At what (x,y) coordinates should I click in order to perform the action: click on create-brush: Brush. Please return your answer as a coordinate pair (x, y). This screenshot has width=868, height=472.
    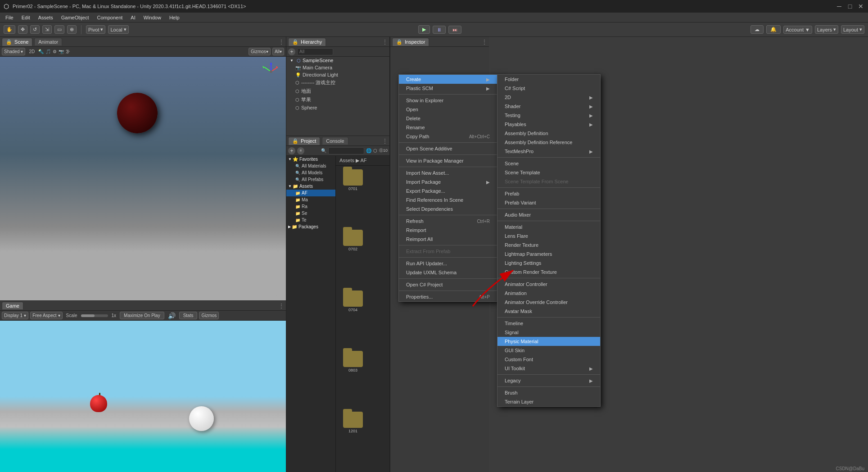
    Looking at the image, I should click on (549, 393).